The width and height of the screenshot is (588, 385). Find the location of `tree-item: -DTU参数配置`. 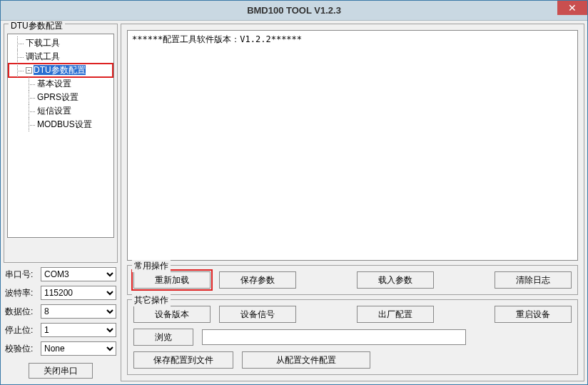

tree-item: -DTU参数配置 is located at coordinates (61, 70).